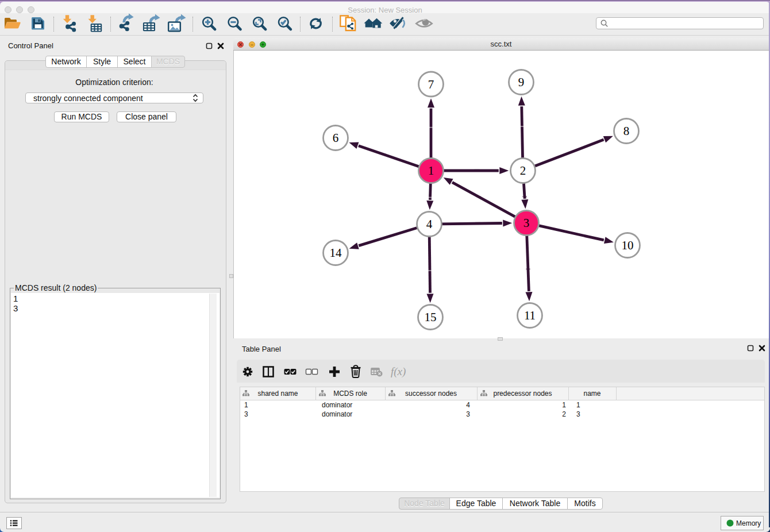 Image resolution: width=770 pixels, height=532 pixels. Describe the element at coordinates (336, 253) in the screenshot. I see `svg-text: 14` at that location.